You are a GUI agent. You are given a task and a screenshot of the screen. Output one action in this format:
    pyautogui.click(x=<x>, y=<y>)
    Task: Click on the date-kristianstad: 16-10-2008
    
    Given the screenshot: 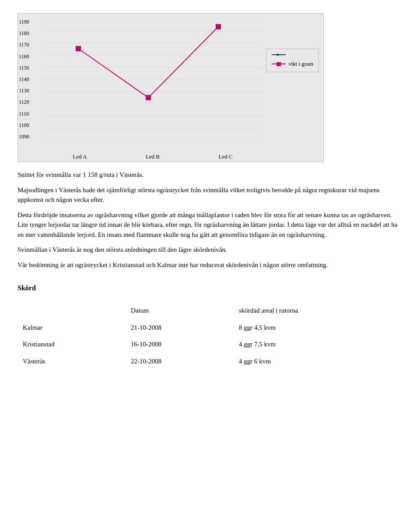 What is the action you would take?
    pyautogui.click(x=179, y=344)
    